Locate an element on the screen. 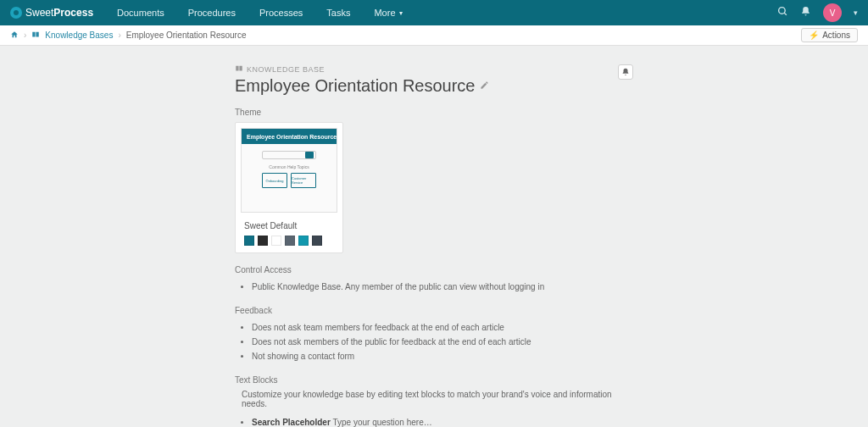 Image resolution: width=868 pixels, height=427 pixels. preview-card: Onboarding is located at coordinates (275, 181).